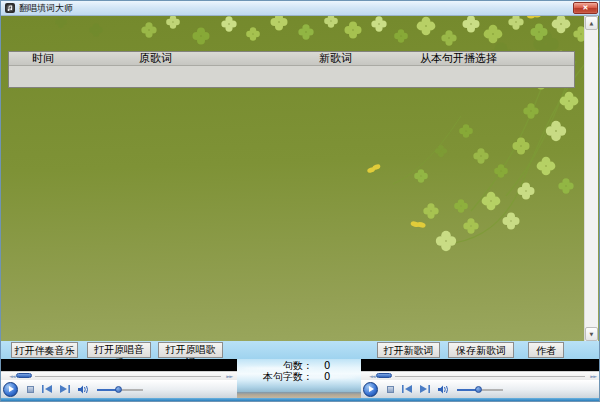  What do you see at coordinates (408, 350) in the screenshot?
I see `open-new-lyrics-button: 打开新歌词` at bounding box center [408, 350].